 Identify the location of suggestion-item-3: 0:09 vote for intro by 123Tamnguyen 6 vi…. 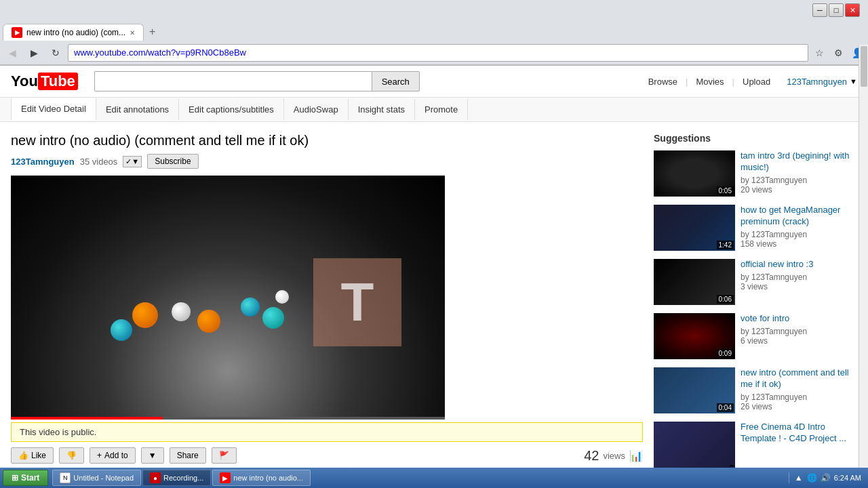
(755, 336).